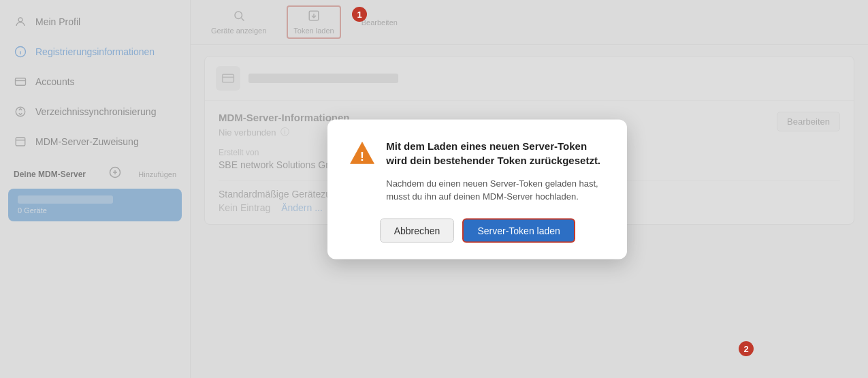  What do you see at coordinates (359, 14) in the screenshot?
I see `badge-1: 1` at bounding box center [359, 14].